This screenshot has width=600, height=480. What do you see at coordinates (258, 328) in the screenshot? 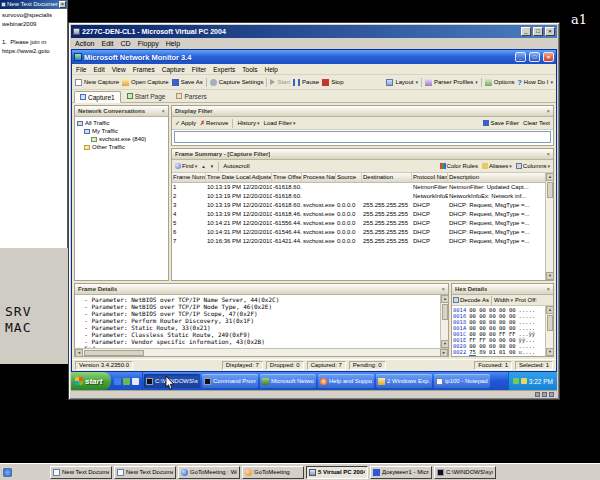
I see `detail-line: - Parameter: Static Route, 33(0x21)` at bounding box center [258, 328].